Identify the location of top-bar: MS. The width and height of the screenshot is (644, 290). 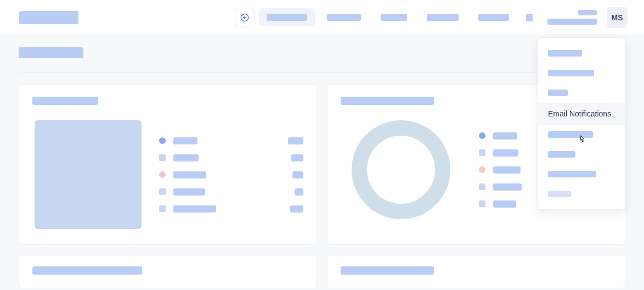
(322, 18).